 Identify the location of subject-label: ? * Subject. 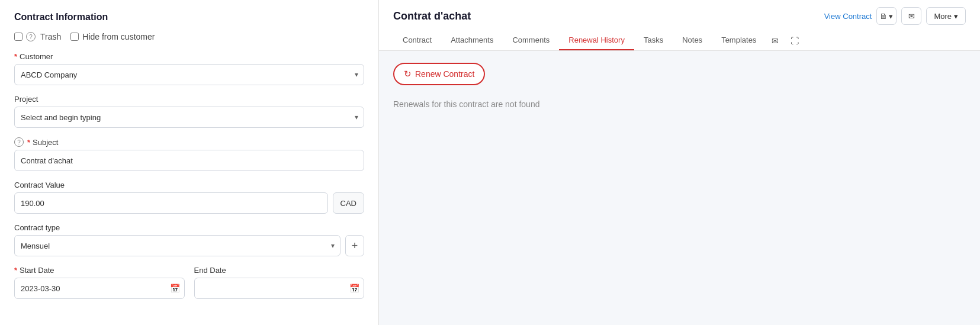
(189, 142).